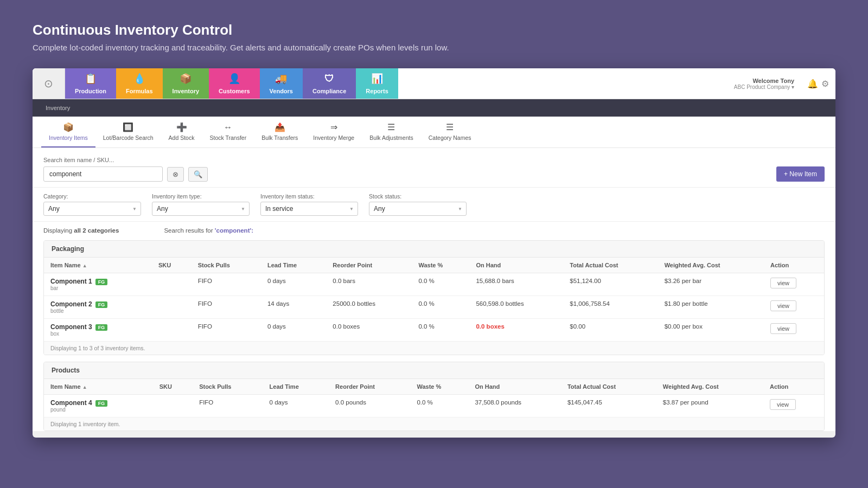 The image size is (868, 488). Describe the element at coordinates (418, 204) in the screenshot. I see `stock-status-filter-group: Stock status: Any` at that location.